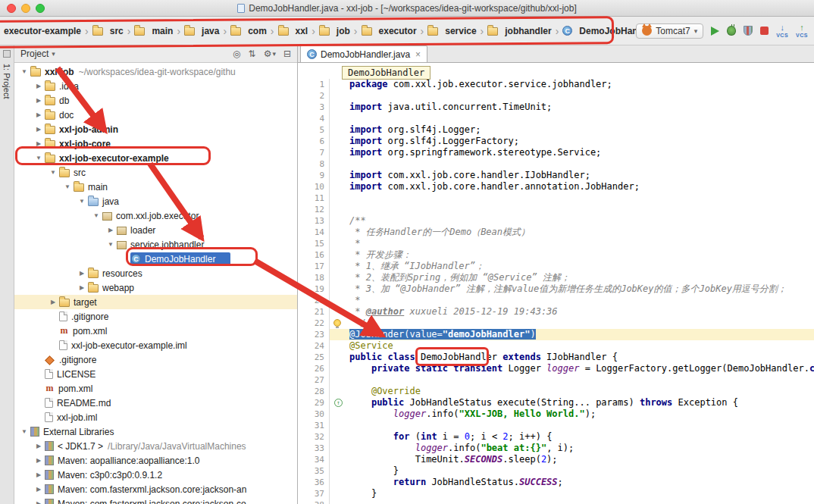 The image size is (814, 504). What do you see at coordinates (764, 30) in the screenshot?
I see `stop-button` at bounding box center [764, 30].